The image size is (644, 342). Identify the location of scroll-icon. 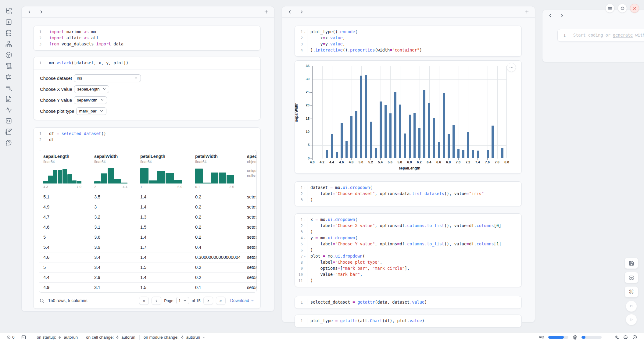
(9, 66).